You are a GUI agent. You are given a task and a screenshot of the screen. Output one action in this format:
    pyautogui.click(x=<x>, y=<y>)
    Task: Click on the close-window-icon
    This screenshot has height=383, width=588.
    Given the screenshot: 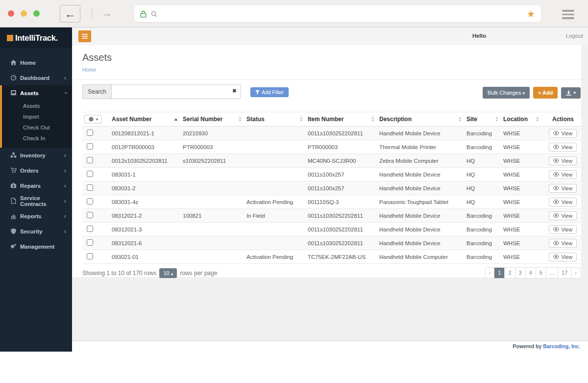 What is the action you would take?
    pyautogui.click(x=11, y=14)
    